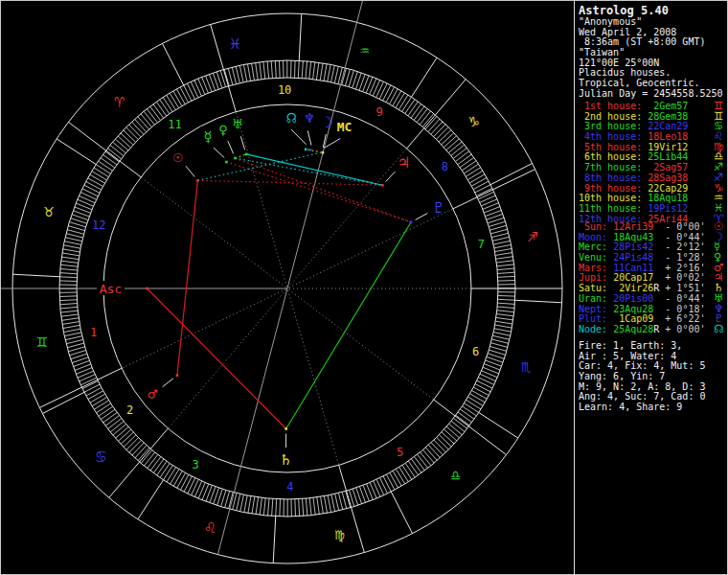 The width and height of the screenshot is (728, 575). What do you see at coordinates (119, 102) in the screenshot?
I see `sign-glyph-aries: ♈` at bounding box center [119, 102].